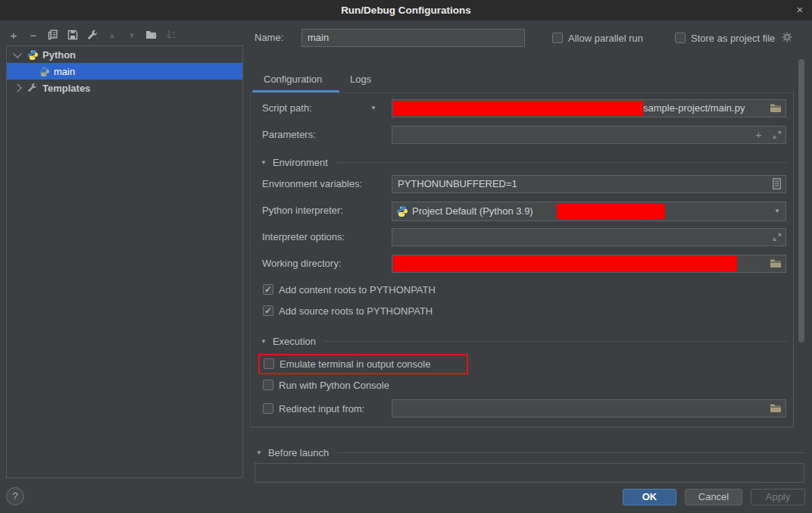 The width and height of the screenshot is (812, 513). I want to click on environment-section-title: Environment, so click(300, 162).